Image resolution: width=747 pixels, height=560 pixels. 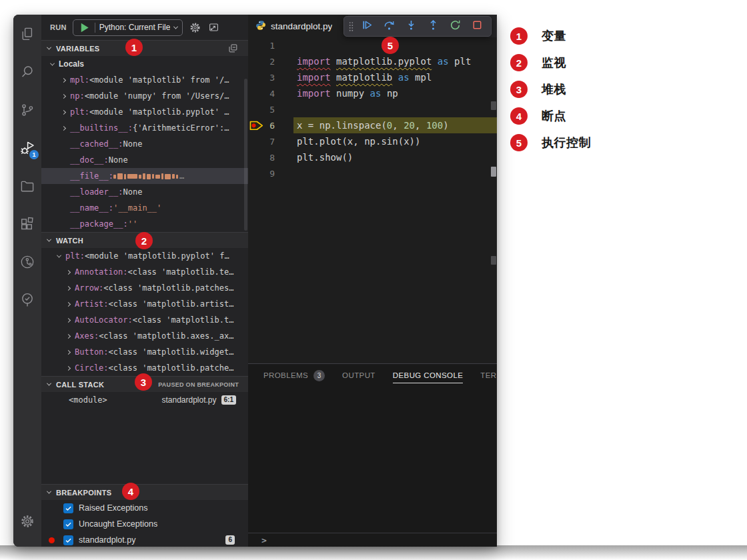 What do you see at coordinates (27, 187) in the screenshot?
I see `activity-item-folder` at bounding box center [27, 187].